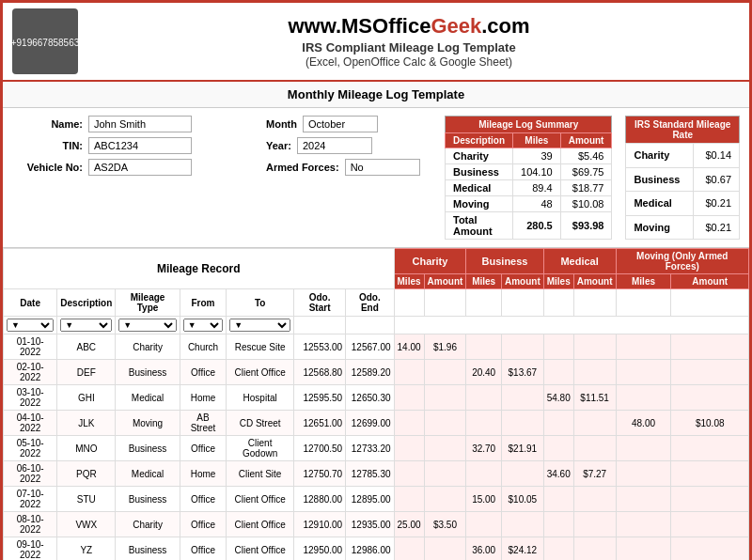  What do you see at coordinates (711, 282) in the screenshot?
I see `mo-amount-header: Amount` at bounding box center [711, 282].